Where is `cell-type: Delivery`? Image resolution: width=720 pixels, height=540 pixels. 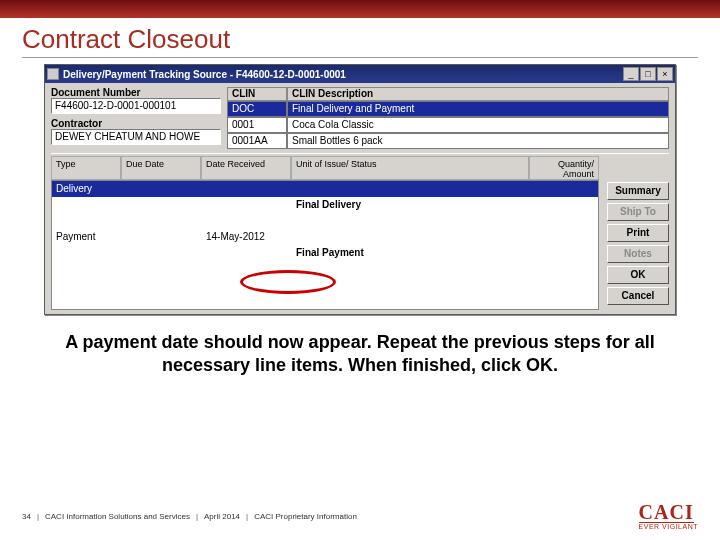
cell-type: Delivery is located at coordinates (87, 189).